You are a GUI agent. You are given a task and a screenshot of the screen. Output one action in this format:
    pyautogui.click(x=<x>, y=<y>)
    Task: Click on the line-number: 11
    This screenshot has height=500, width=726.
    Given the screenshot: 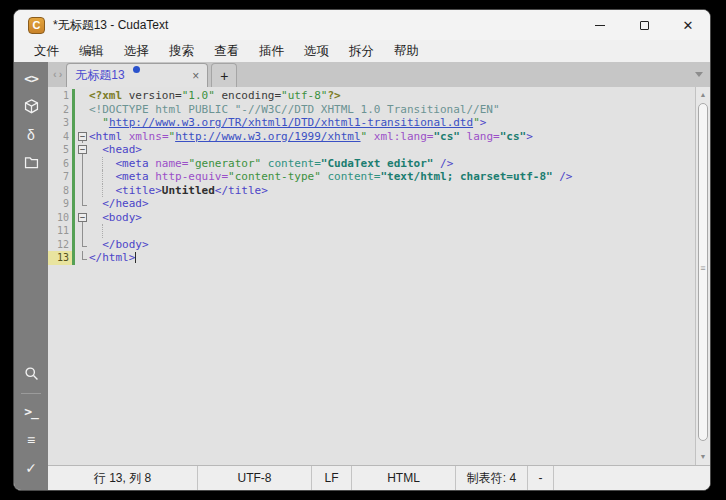 What is the action you would take?
    pyautogui.click(x=60, y=231)
    